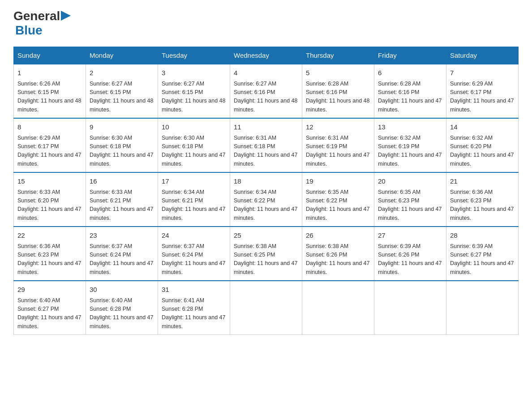 This screenshot has height=411, width=532. What do you see at coordinates (410, 200) in the screenshot?
I see `calendar-cell: 20Sunrise: 6:35 AMSunset: 6:23 PMDayligh…` at bounding box center [410, 200].